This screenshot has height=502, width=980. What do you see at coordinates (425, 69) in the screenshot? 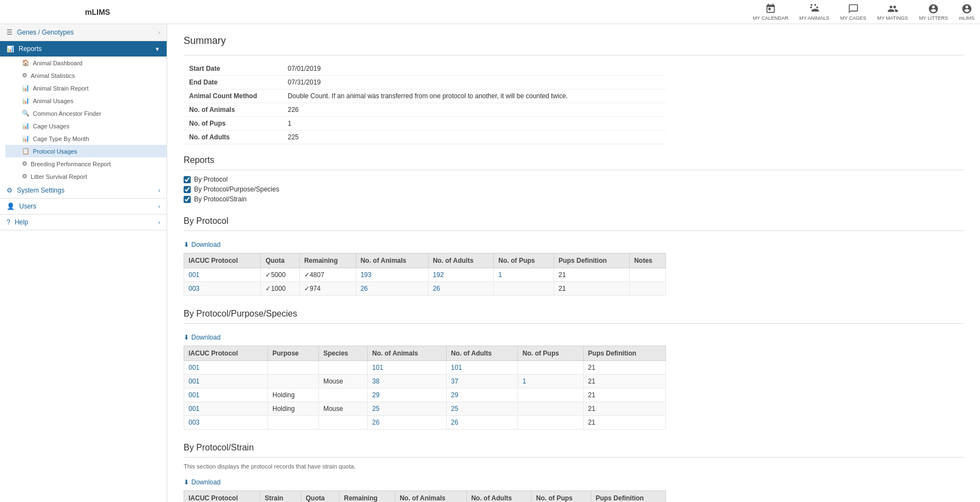
I see `summary-row-start-date: Start Date 07/01/2019` at bounding box center [425, 69].